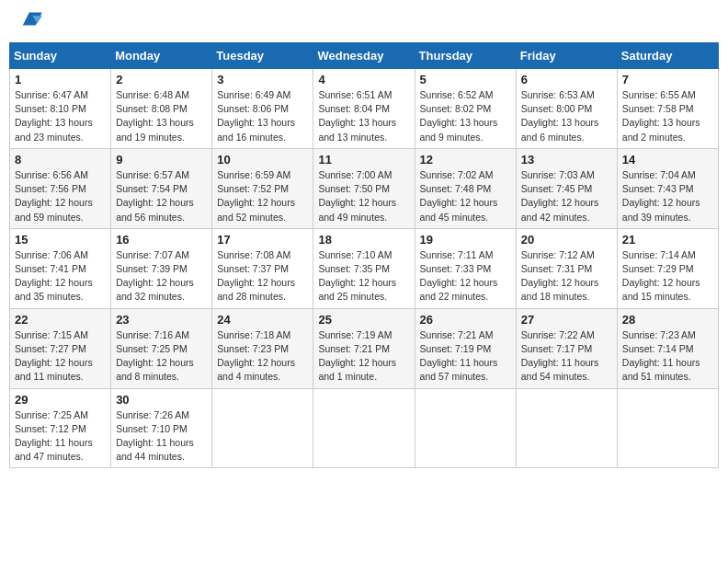 This screenshot has height=563, width=728. I want to click on day-info: Sunrise: 7:23 AMSunset: 7:14 PMDaylight:…, so click(667, 357).